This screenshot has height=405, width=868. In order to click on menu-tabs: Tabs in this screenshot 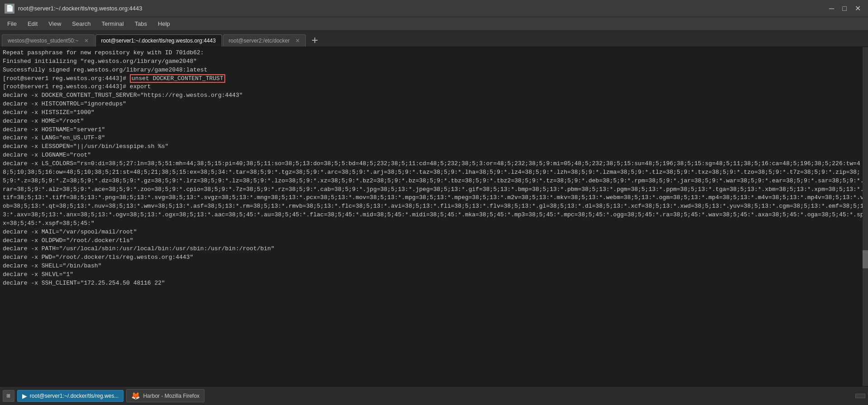, I will do `click(141, 24)`.